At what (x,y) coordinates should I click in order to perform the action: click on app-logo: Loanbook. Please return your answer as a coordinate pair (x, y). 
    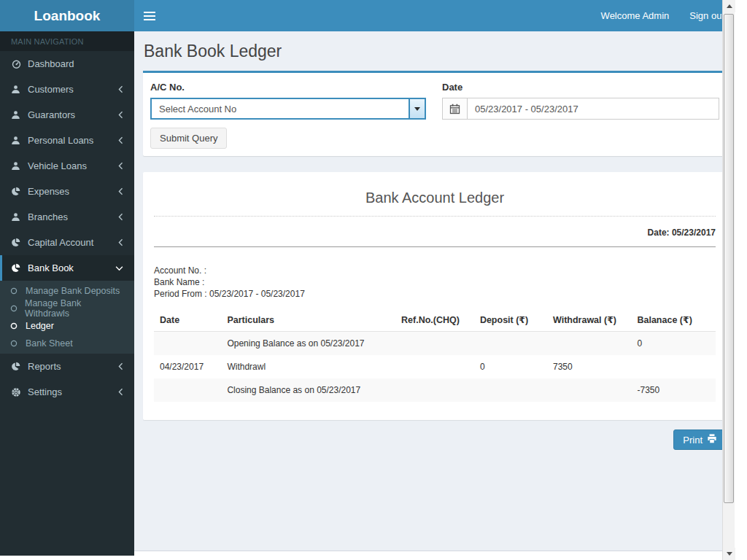
    Looking at the image, I should click on (67, 16).